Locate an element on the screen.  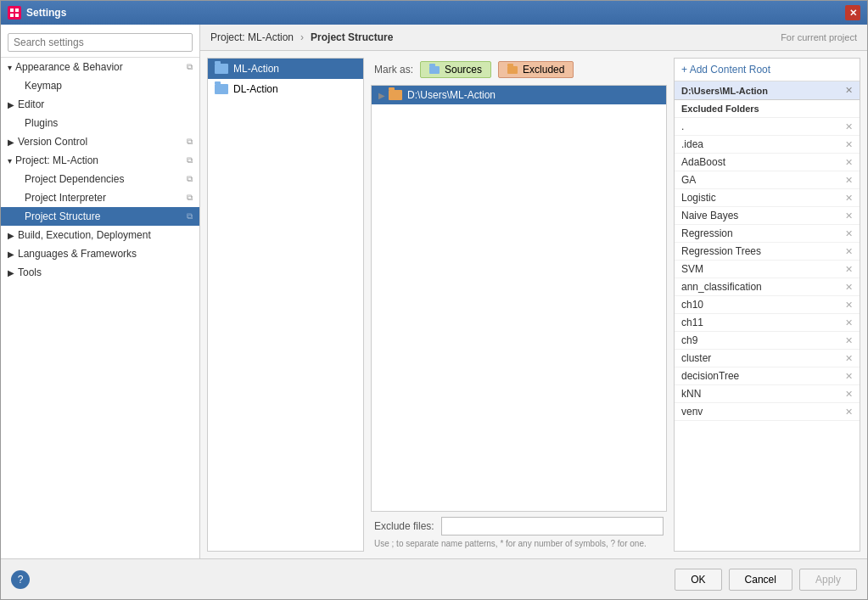
sidebar-item-tools: ▶ Tools is located at coordinates (100, 272).